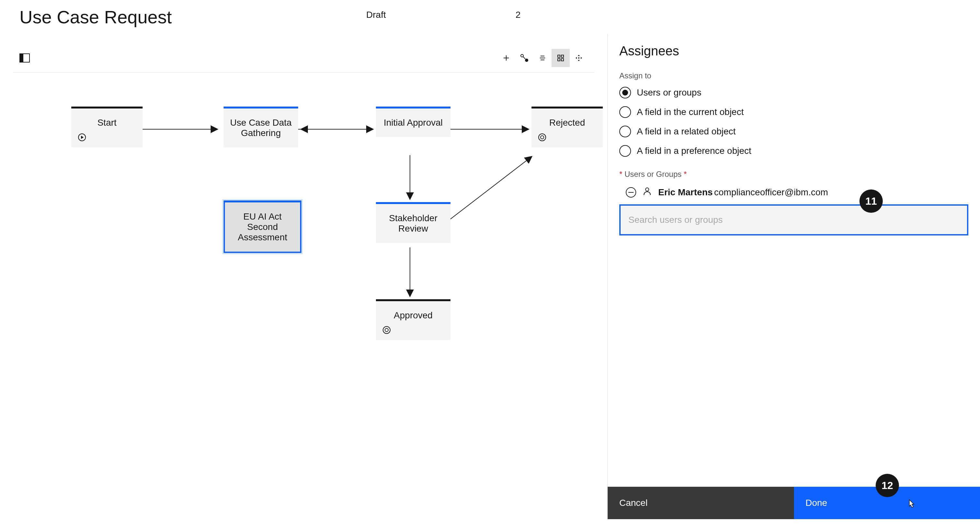  Describe the element at coordinates (506, 58) in the screenshot. I see `plus-icon` at that location.